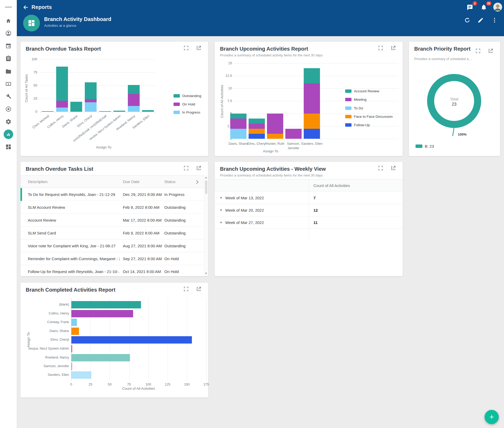  I want to click on table-row: Follow-Up for Request with Reynolds, Joa…, so click(112, 271).